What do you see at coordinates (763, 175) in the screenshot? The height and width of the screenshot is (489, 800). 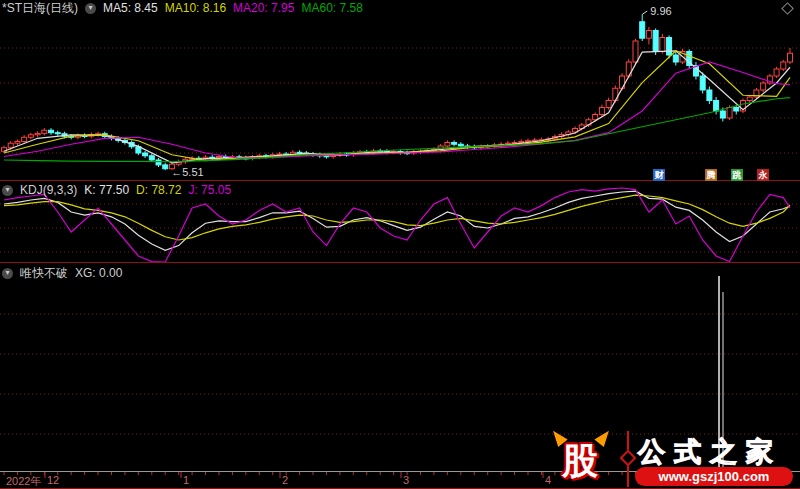 I see `event-badge-永: 永` at bounding box center [763, 175].